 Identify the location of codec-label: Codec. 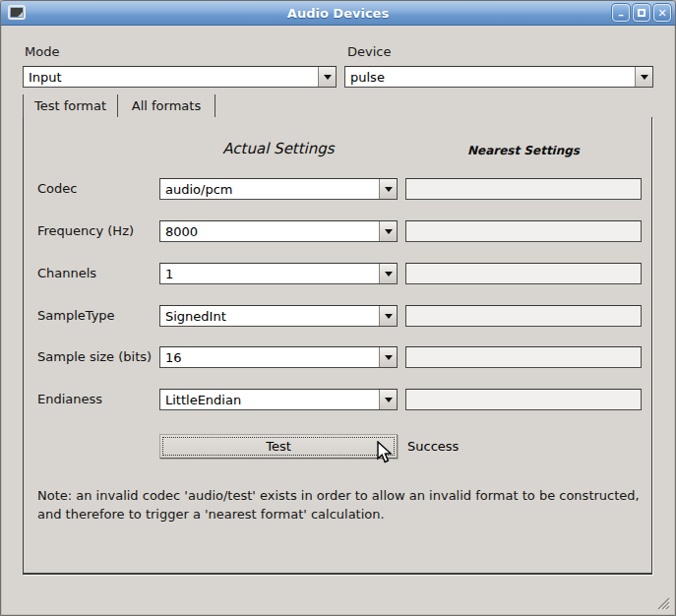
(57, 189).